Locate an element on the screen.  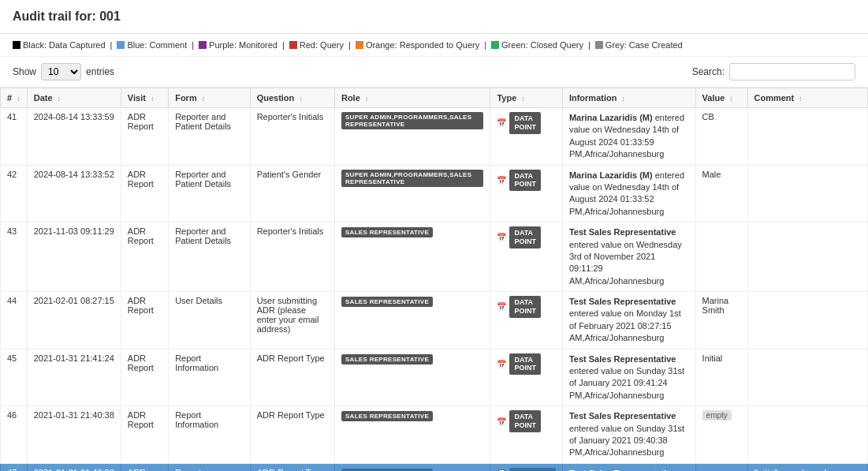
cell-num: 43 is located at coordinates (14, 257).